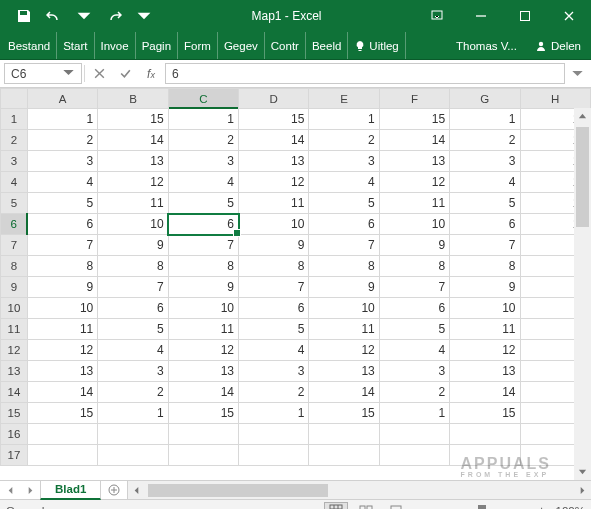  Describe the element at coordinates (582, 116) in the screenshot. I see `scroll-up-button` at that location.